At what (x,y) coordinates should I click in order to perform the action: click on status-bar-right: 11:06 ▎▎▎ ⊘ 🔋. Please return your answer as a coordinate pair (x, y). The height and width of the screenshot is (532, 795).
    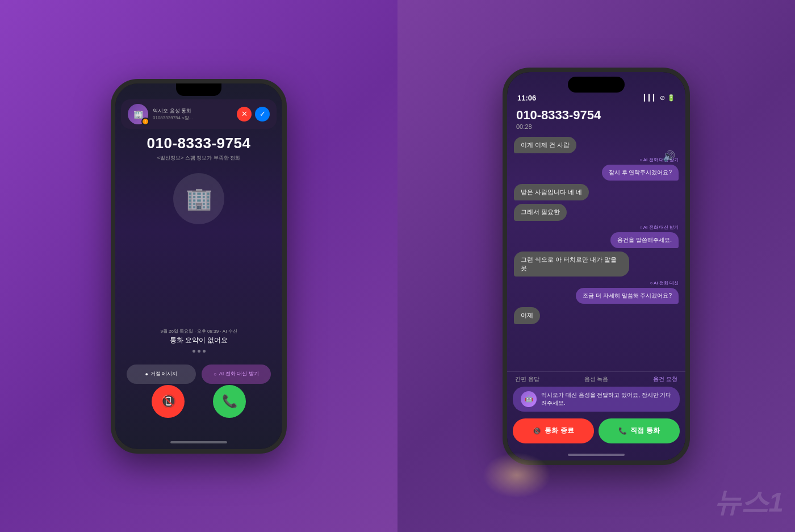
    Looking at the image, I should click on (596, 99).